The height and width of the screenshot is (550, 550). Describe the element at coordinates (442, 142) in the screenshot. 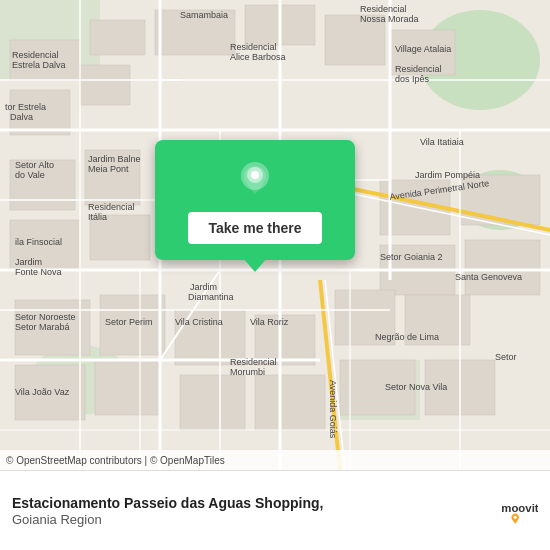

I see `svg-text: Vila Itatiaia` at that location.